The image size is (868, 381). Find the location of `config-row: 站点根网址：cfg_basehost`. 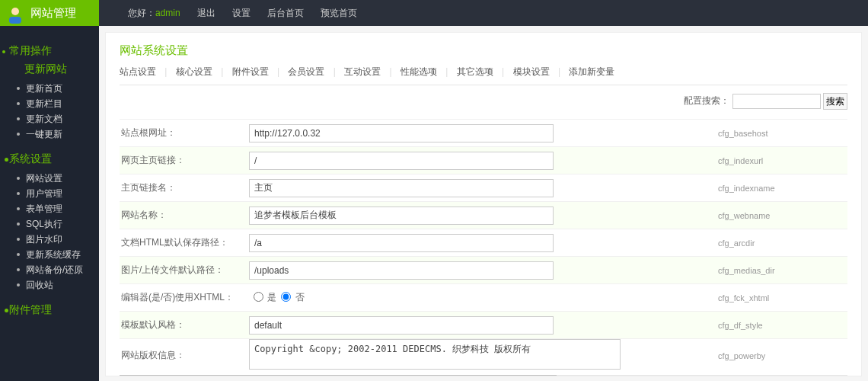

config-row: 站点根网址：cfg_basehost is located at coordinates (483, 133).